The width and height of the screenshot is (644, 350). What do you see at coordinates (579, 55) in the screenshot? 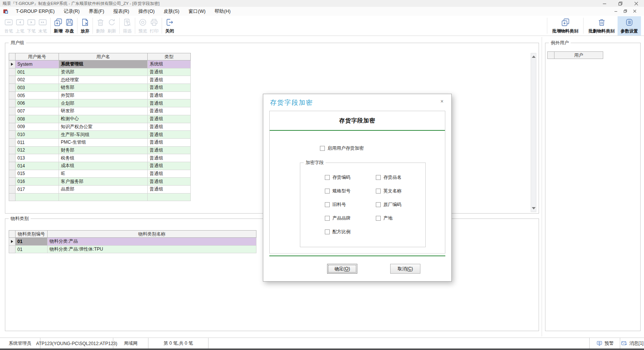
I see `column-header-user: 用户` at bounding box center [579, 55].